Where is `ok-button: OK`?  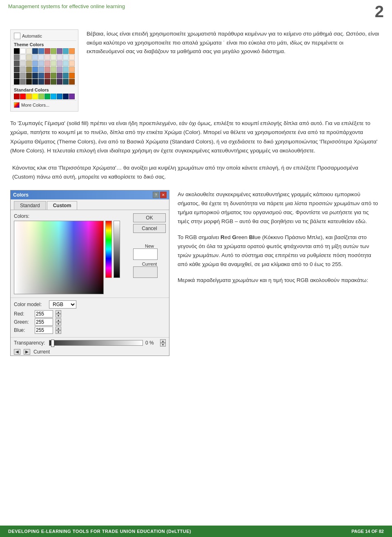
ok-button: OK is located at coordinates (149, 218).